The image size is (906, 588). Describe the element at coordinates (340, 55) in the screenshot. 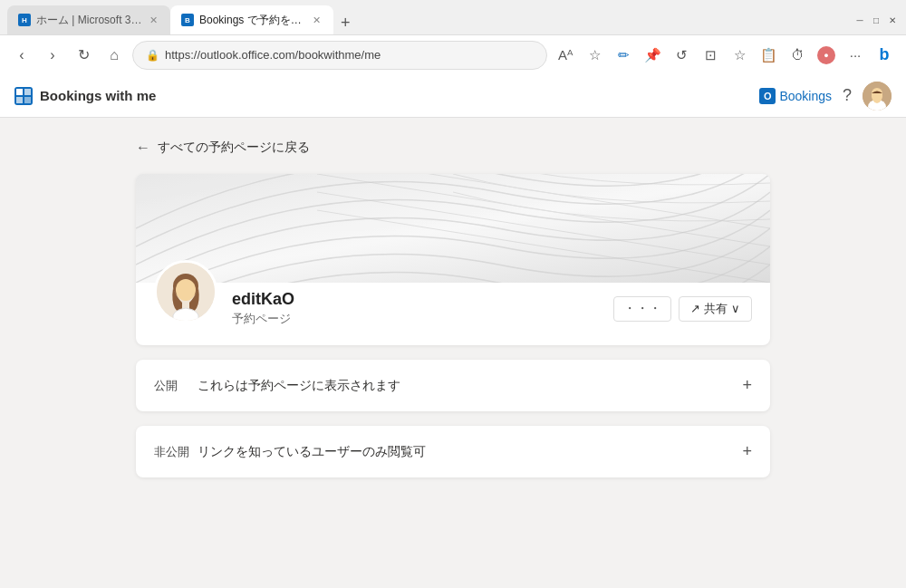

I see `address-bar: 🔒 https://outlook.office.com/bookwithme/…` at that location.